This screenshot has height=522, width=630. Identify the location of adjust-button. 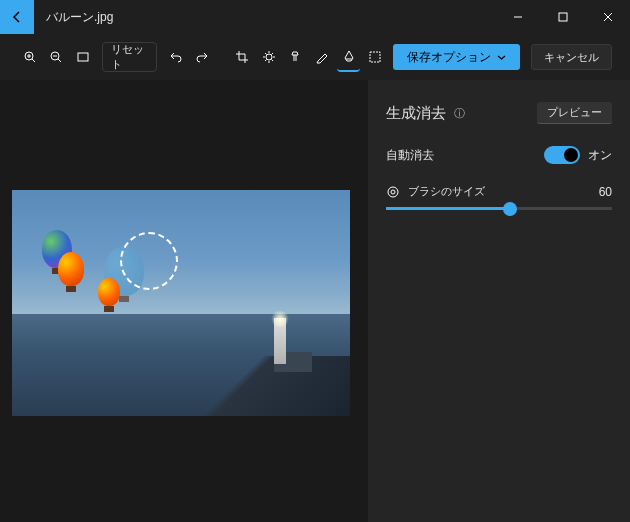
(269, 57).